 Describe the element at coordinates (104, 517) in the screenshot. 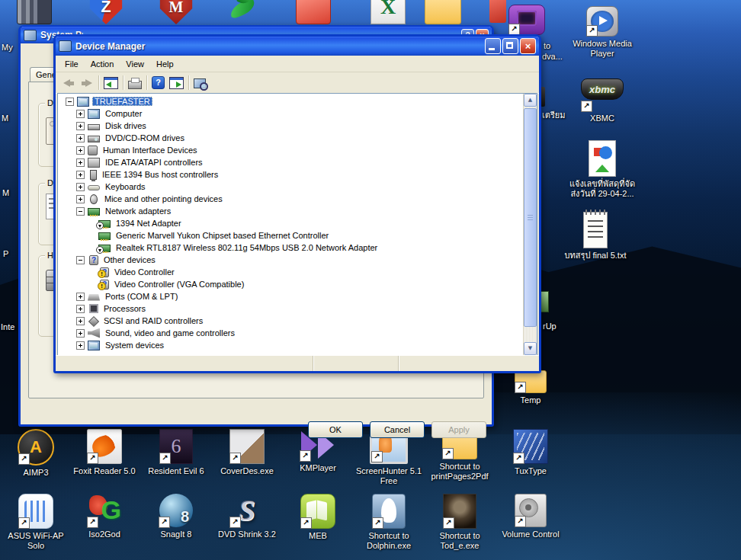

I see `desktop-icon-iso2god: ↗Iso2God` at that location.